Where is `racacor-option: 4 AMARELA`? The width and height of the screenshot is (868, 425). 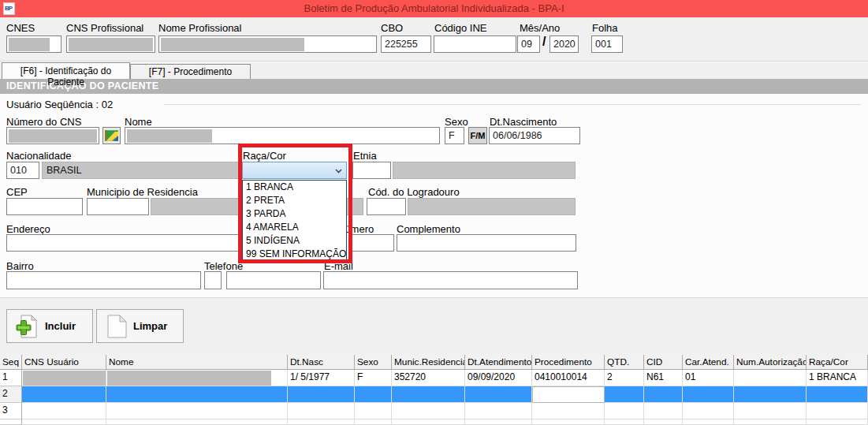
racacor-option: 4 AMARELA is located at coordinates (295, 227).